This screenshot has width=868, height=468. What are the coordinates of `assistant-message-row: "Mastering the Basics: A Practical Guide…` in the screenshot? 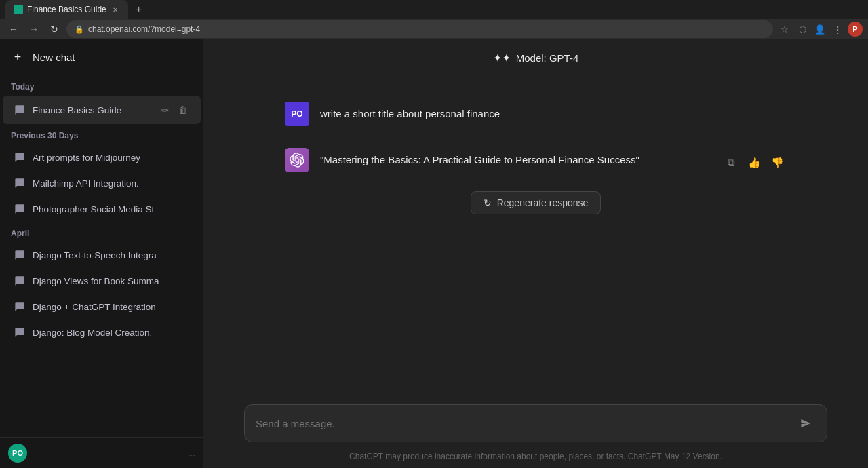 It's located at (536, 160).